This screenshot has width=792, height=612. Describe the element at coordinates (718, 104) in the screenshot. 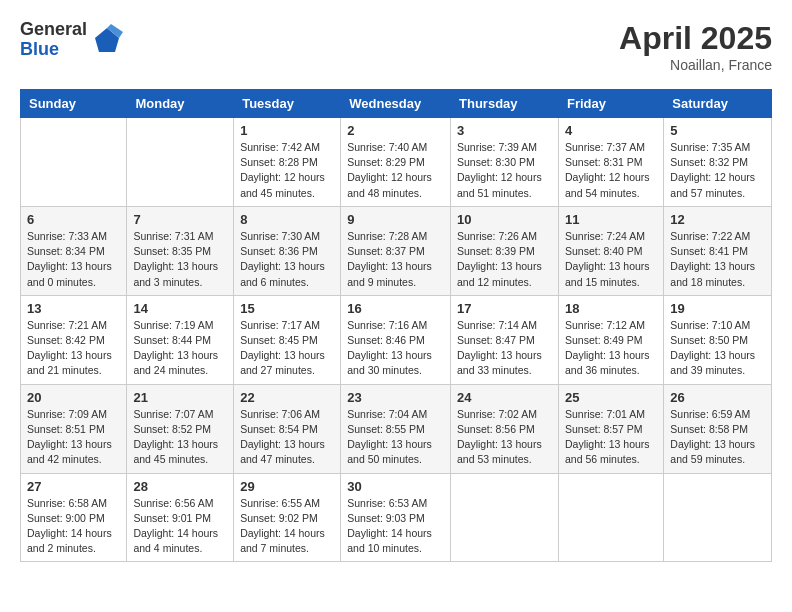

I see `weekday-header-cell: Saturday` at that location.